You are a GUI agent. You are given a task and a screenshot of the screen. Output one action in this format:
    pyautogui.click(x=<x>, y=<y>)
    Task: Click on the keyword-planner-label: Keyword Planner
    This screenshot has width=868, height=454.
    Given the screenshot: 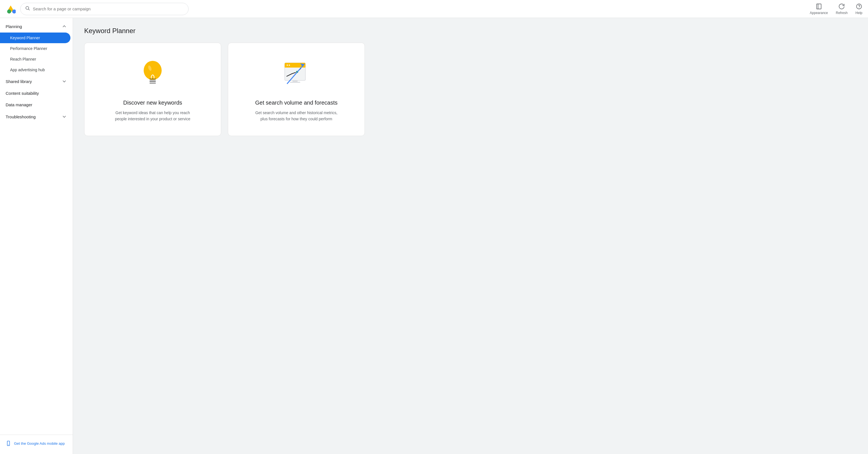 What is the action you would take?
    pyautogui.click(x=25, y=38)
    